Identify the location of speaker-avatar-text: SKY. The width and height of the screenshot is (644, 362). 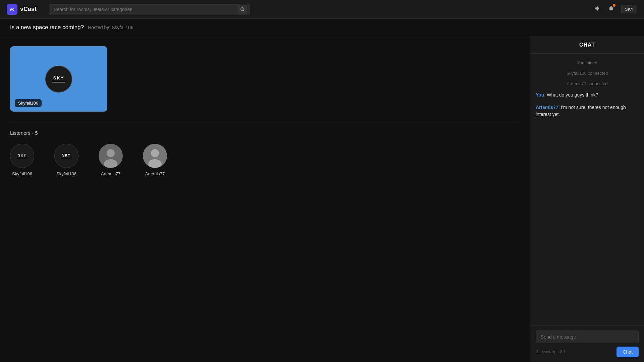
(59, 78).